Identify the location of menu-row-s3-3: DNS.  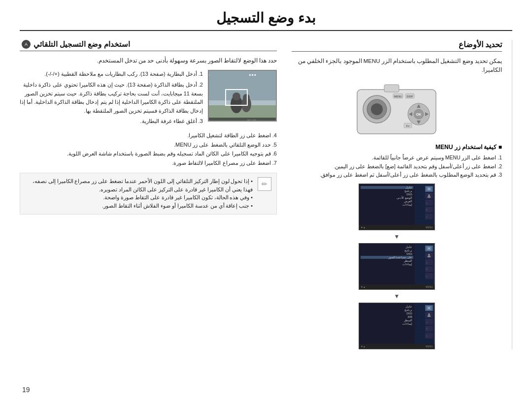
(387, 313).